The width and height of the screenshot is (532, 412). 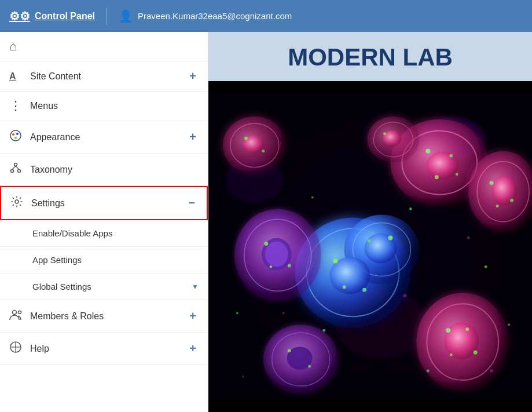 I want to click on appearance-toggle: +, so click(x=193, y=137).